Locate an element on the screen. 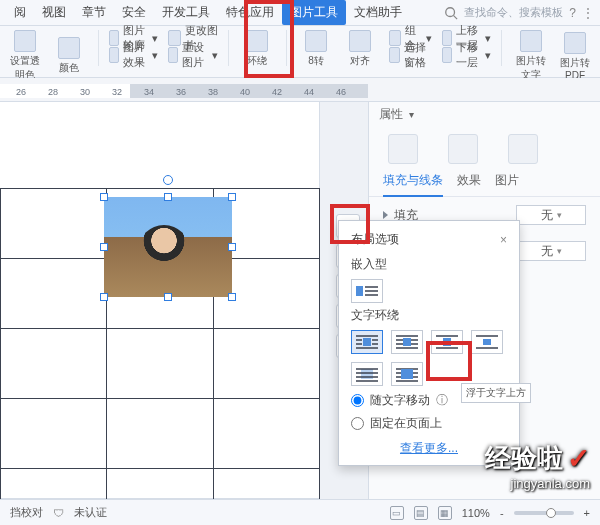  search-placeholder: 查找命令、搜索模板 is located at coordinates (514, 12).